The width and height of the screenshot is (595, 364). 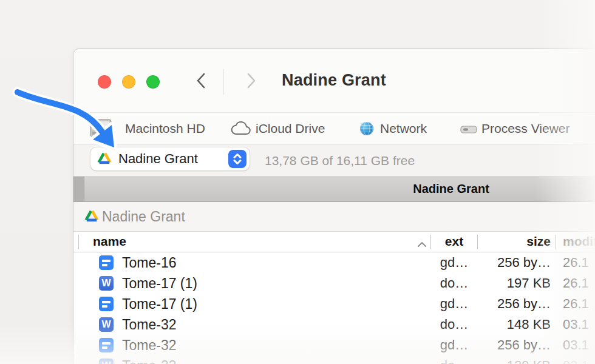 I want to click on pane-header-edge, so click(x=79, y=189).